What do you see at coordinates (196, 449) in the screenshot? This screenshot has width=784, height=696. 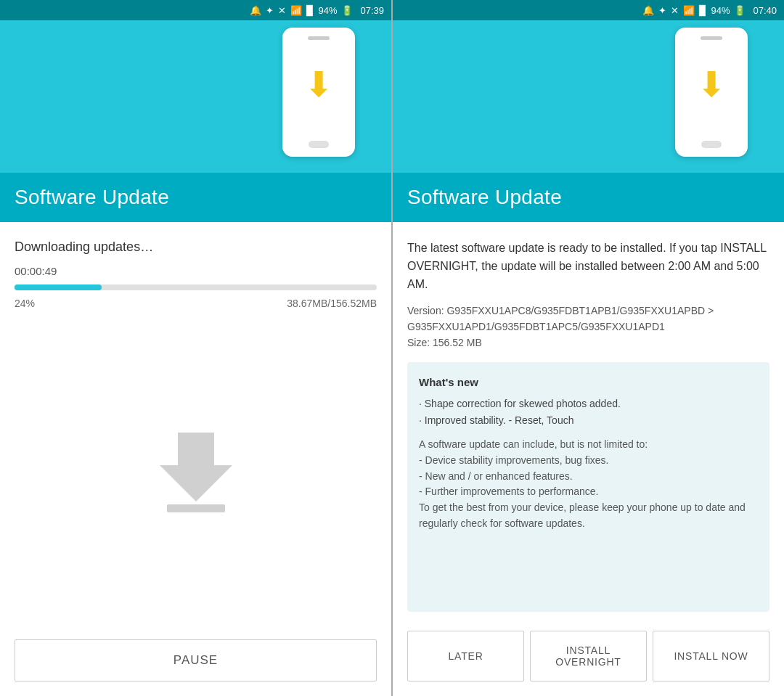 I see `arrow-shaft` at bounding box center [196, 449].